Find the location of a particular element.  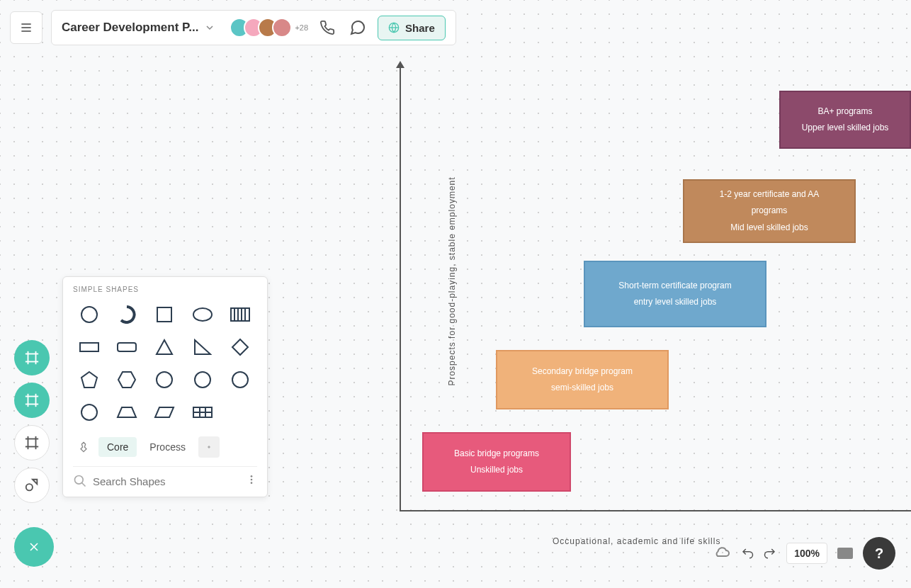

shape-rounded-rect is located at coordinates (127, 347).